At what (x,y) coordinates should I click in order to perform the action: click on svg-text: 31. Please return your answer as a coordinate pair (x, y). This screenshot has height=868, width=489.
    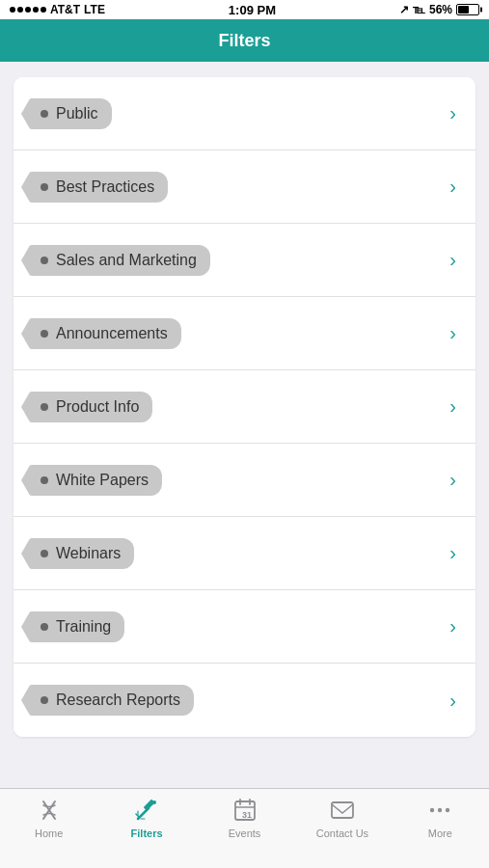
    Looking at the image, I should click on (247, 815).